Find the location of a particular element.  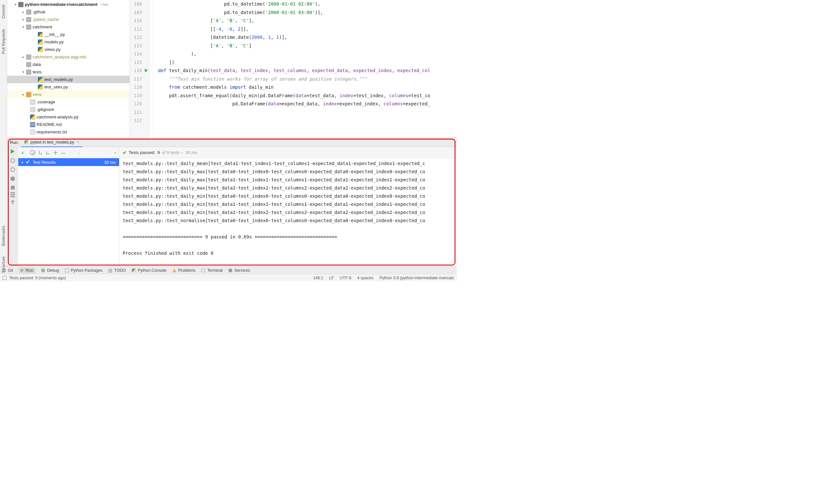

tree-row: ·MDREADME.md is located at coordinates (69, 125).